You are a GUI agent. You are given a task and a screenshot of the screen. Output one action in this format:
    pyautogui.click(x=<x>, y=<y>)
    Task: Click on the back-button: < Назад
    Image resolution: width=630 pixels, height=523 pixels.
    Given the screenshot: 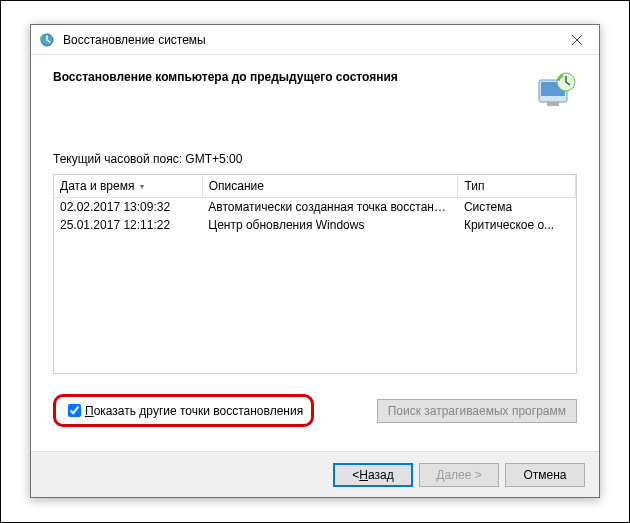 What is the action you would take?
    pyautogui.click(x=373, y=475)
    